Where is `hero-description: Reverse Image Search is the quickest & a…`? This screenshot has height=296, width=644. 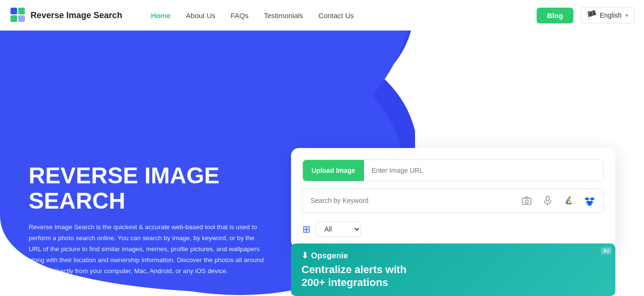 hero-description: Reverse Image Search is the quickest & a… is located at coordinates (148, 249).